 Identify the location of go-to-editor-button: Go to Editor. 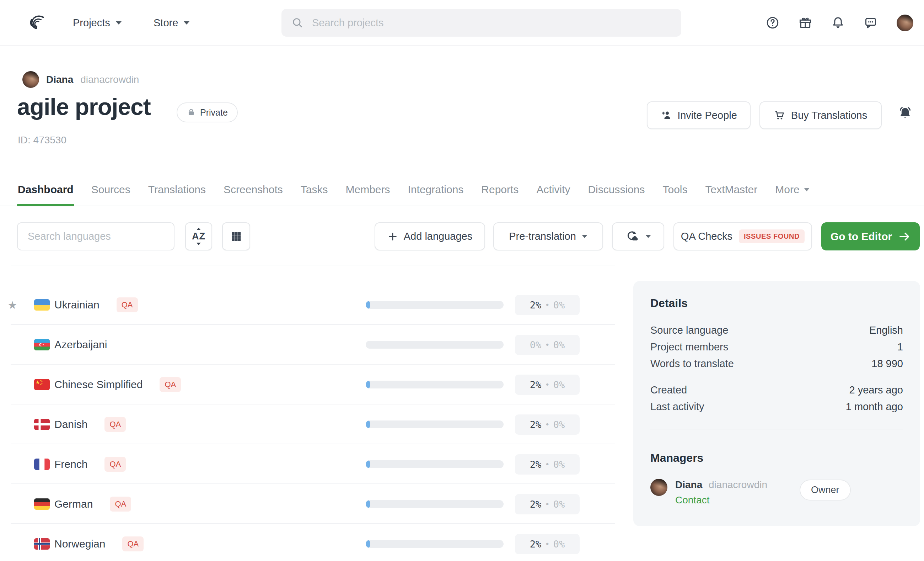
(871, 236).